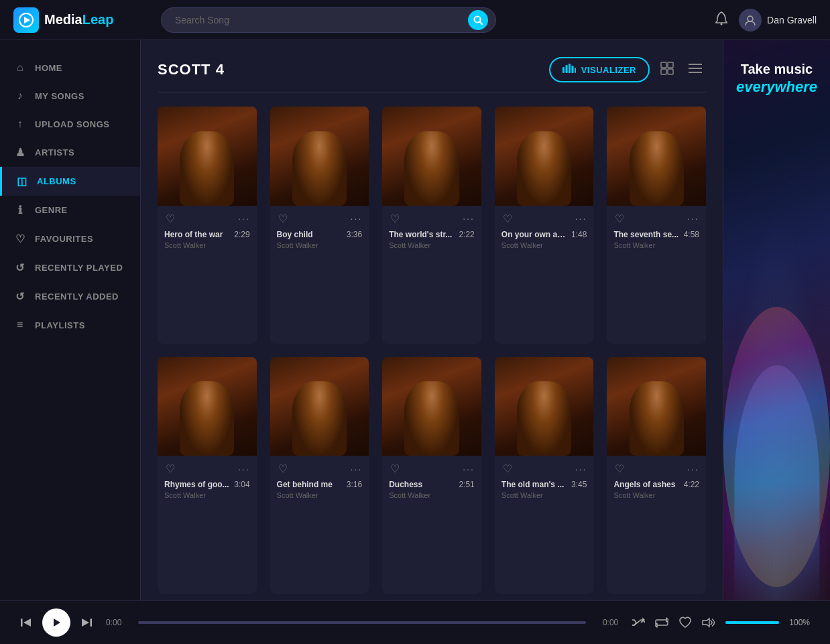 The width and height of the screenshot is (830, 644). Describe the element at coordinates (432, 485) in the screenshot. I see `song-title-row: Duchess 2:51` at that location.